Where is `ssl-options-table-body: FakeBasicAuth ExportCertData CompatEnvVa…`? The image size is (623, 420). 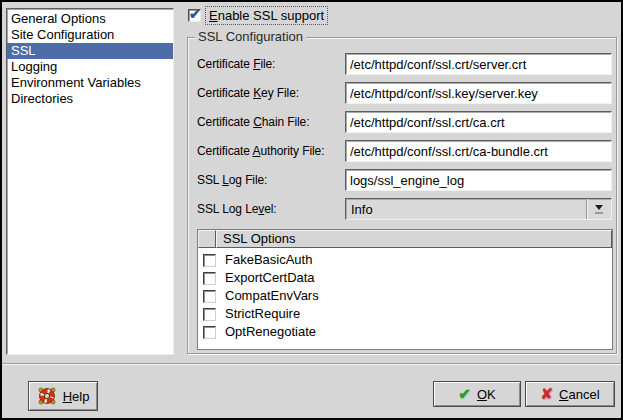
ssl-options-table-body: FakeBasicAuth ExportCertData CompatEnvVa… is located at coordinates (405, 294).